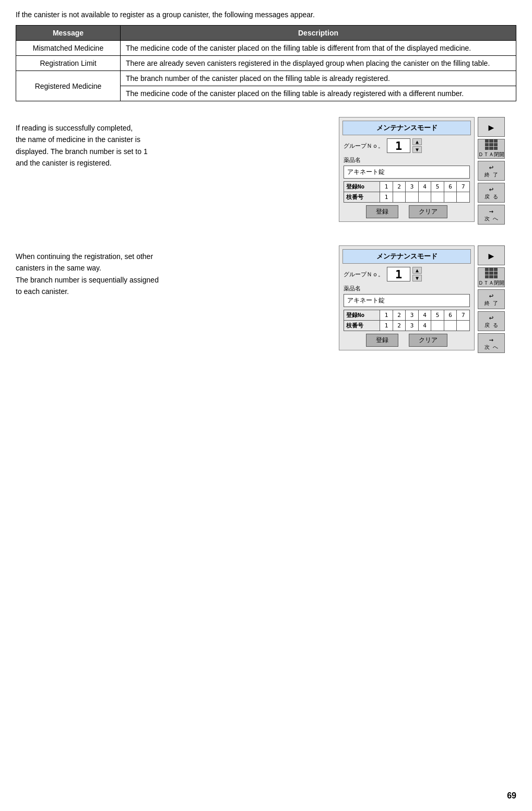  I want to click on play-button-1: ▶, so click(491, 127).